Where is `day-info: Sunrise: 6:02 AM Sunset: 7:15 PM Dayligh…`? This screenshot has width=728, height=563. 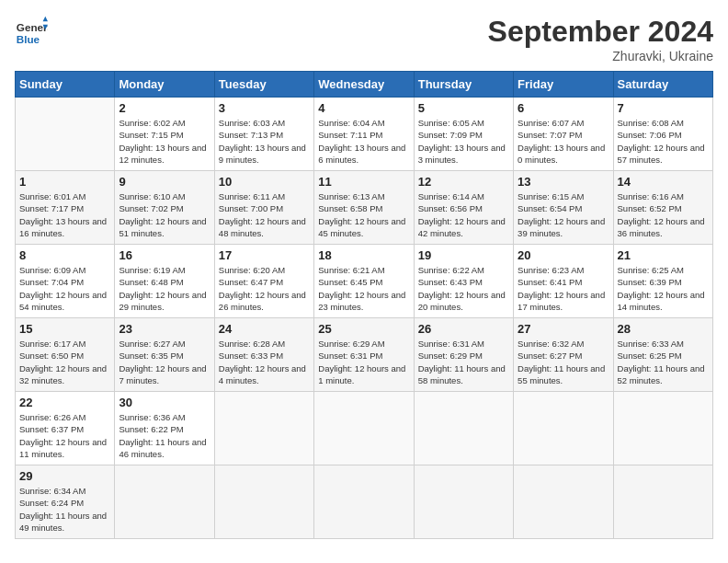 day-info: Sunrise: 6:02 AM Sunset: 7:15 PM Dayligh… is located at coordinates (164, 142).